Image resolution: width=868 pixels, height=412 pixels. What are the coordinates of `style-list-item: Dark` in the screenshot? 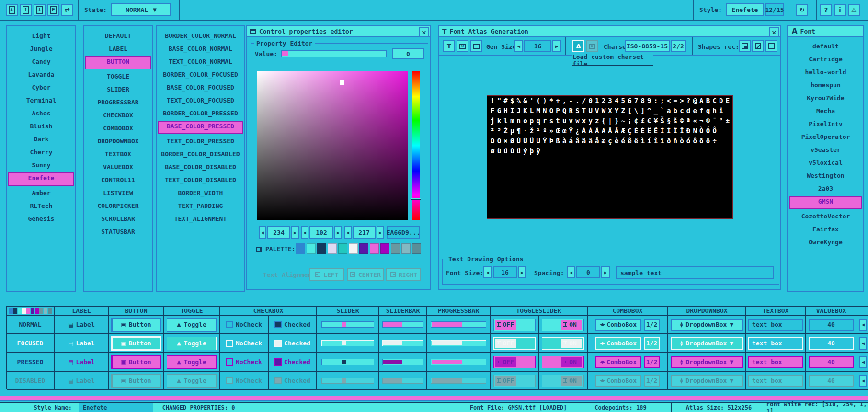 It's located at (41, 139).